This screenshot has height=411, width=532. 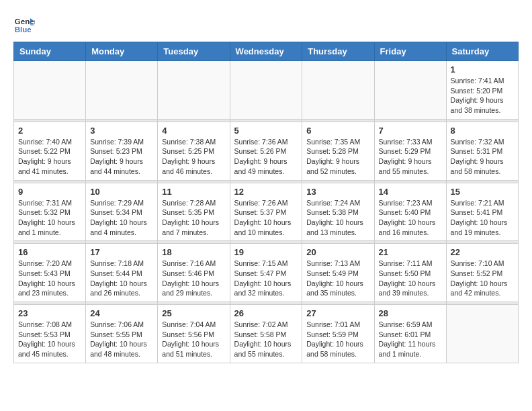 What do you see at coordinates (482, 130) in the screenshot?
I see `day-number: 8` at bounding box center [482, 130].